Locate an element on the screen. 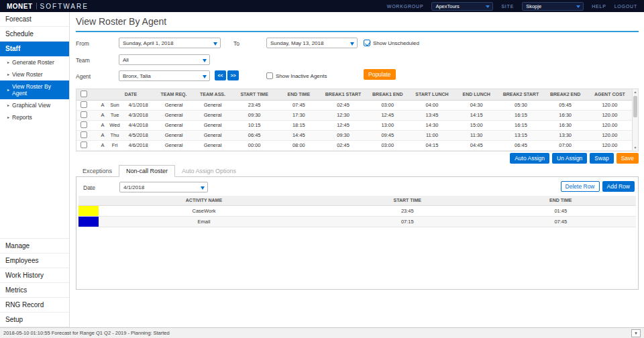 The image size is (644, 338). sidebar-item-label: Metrics is located at coordinates (16, 290).